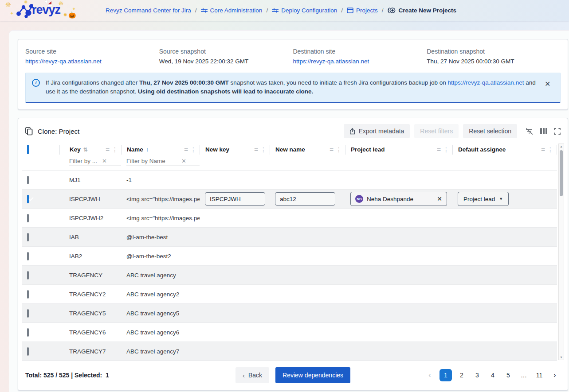 The width and height of the screenshot is (569, 392). Describe the element at coordinates (90, 218) in the screenshot. I see `cell-key: ISPCPJWH2` at that location.